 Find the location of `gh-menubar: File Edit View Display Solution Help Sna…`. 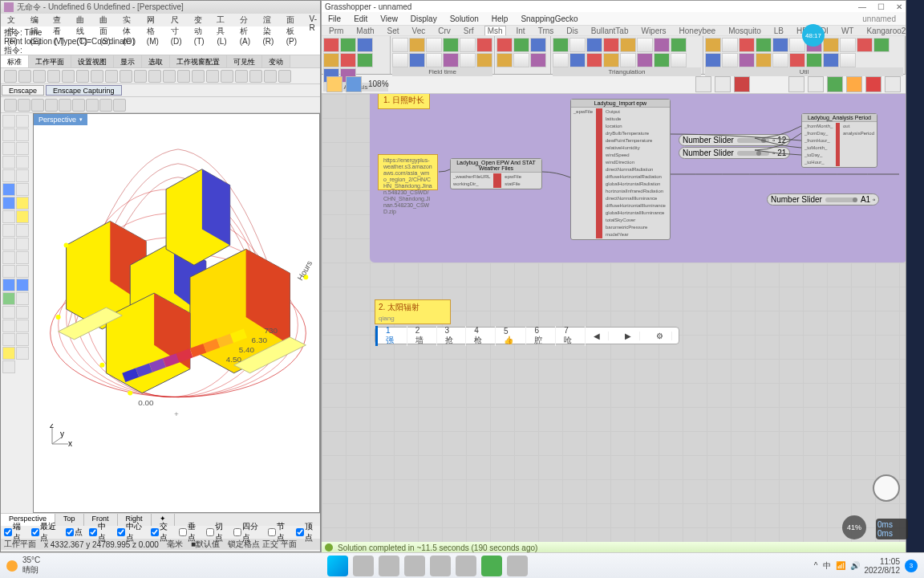

gh-menubar: File Edit View Display Solution Help Sna… is located at coordinates (614, 18).